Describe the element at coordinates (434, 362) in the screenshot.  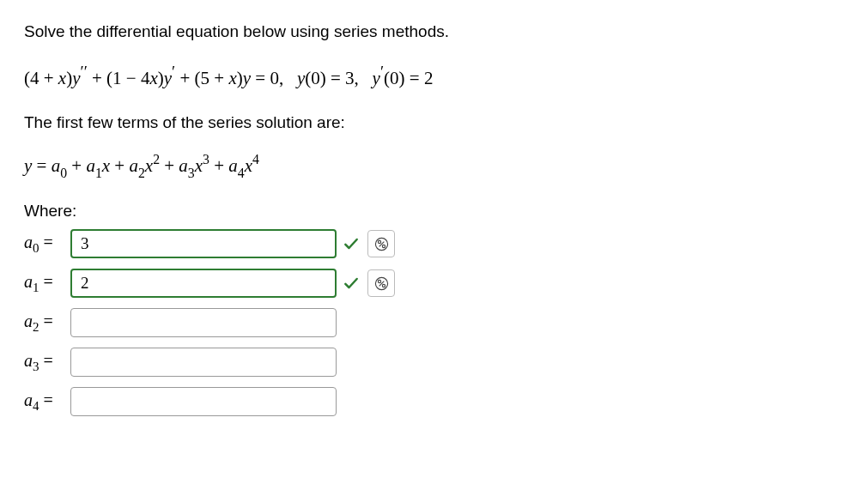
I see `coeff-row-a3: a3 =` at that location.